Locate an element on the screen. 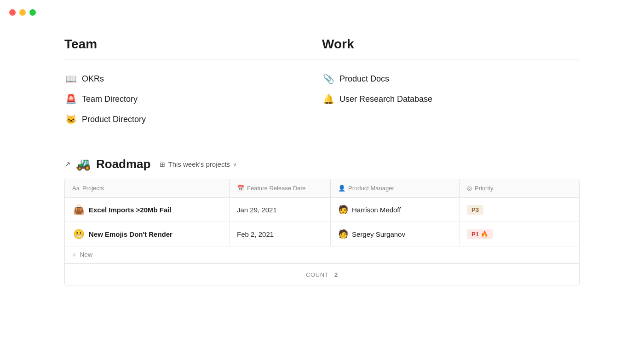 Image resolution: width=644 pixels, height=339 pixels. col-header-release-date: 📅 Feature Release Date is located at coordinates (280, 188).